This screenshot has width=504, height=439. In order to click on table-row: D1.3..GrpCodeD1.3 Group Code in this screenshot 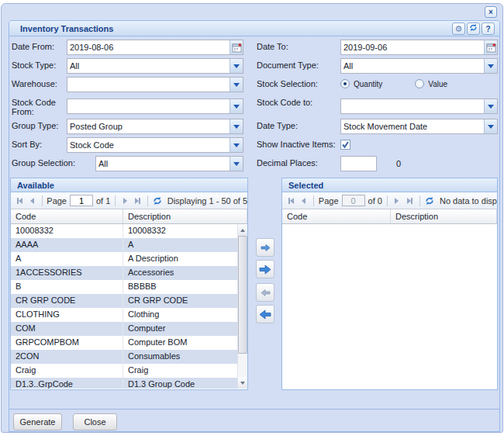, I will do `click(129, 383)`.